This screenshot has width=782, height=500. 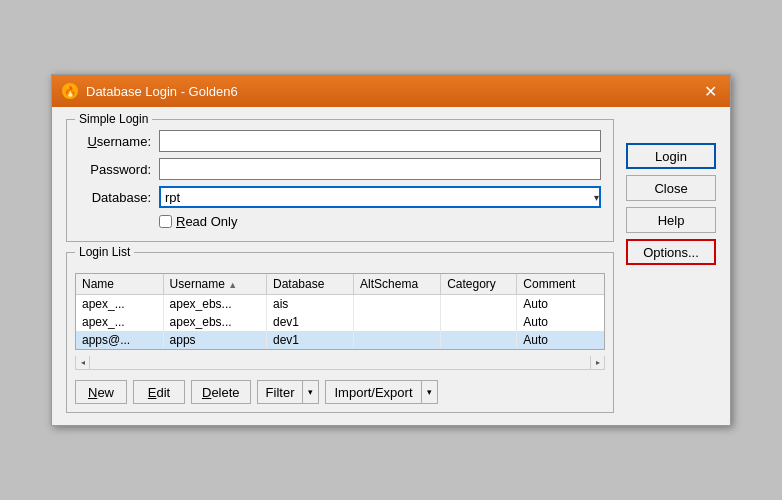 What do you see at coordinates (83, 363) in the screenshot?
I see `scroll-left-icon: ◂` at bounding box center [83, 363].